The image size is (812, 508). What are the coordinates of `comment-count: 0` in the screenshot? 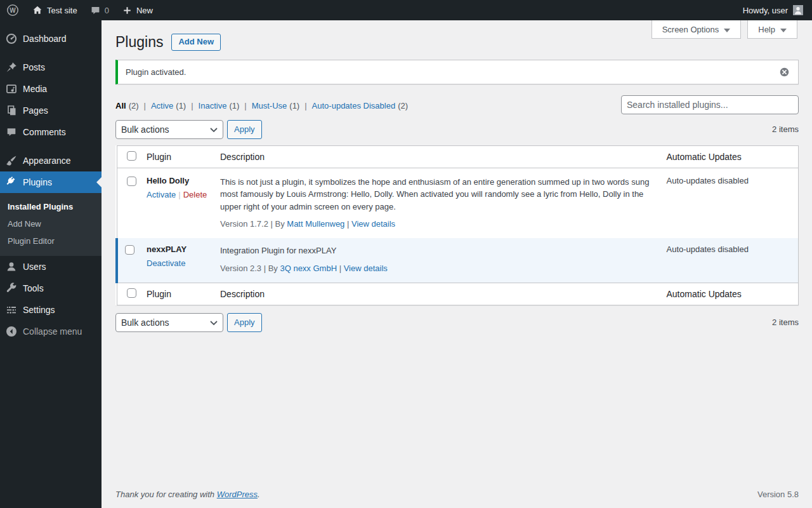 It's located at (107, 10).